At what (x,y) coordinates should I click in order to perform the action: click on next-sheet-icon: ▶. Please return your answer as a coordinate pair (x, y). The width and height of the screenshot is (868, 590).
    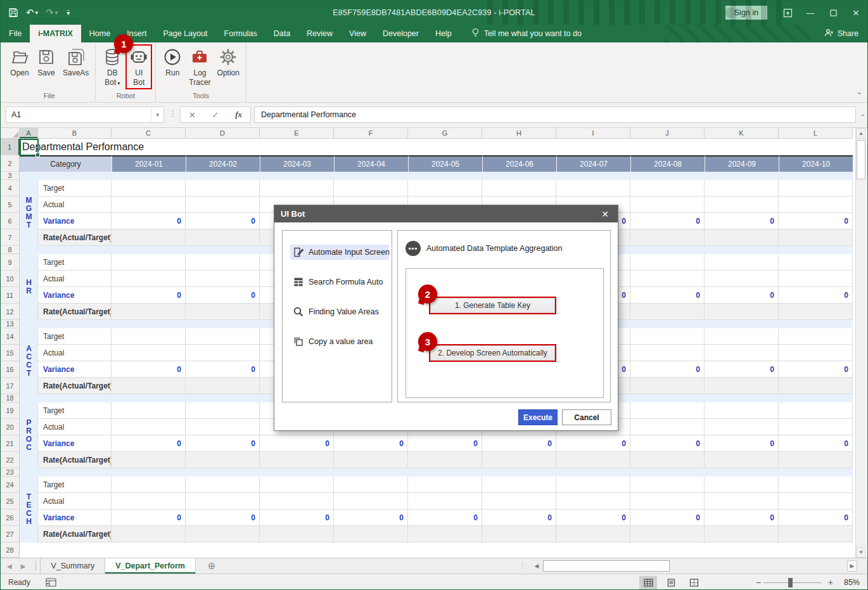
    Looking at the image, I should click on (23, 567).